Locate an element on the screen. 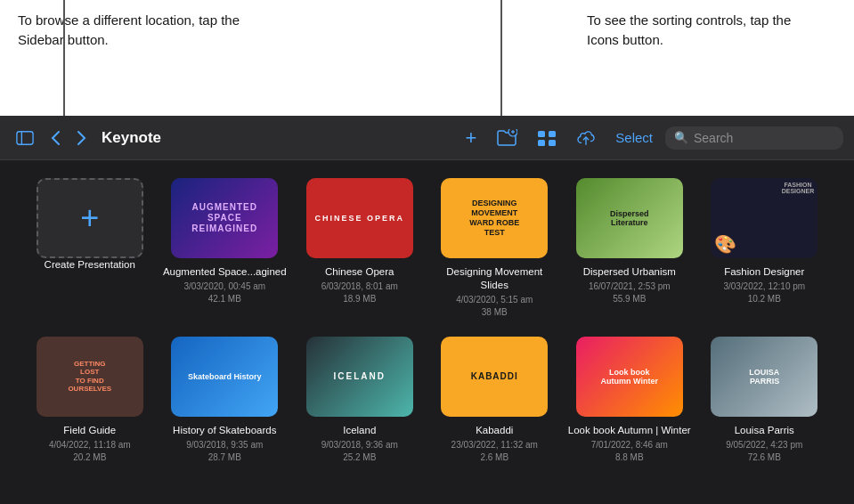  file-item: FASHIONDESIGNER🎨 Fashion Designer 3/03/2… is located at coordinates (765, 248).